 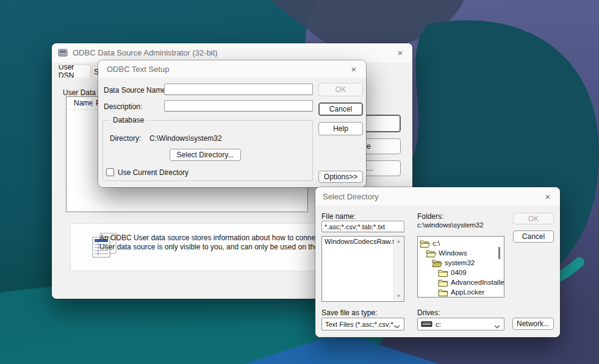 What do you see at coordinates (370, 168) in the screenshot?
I see `configure-button-label: ...` at bounding box center [370, 168].